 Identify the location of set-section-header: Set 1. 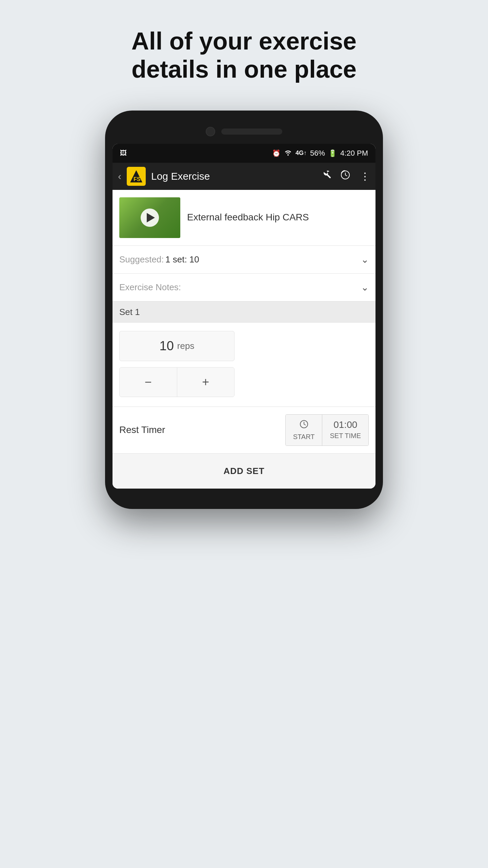
(244, 312).